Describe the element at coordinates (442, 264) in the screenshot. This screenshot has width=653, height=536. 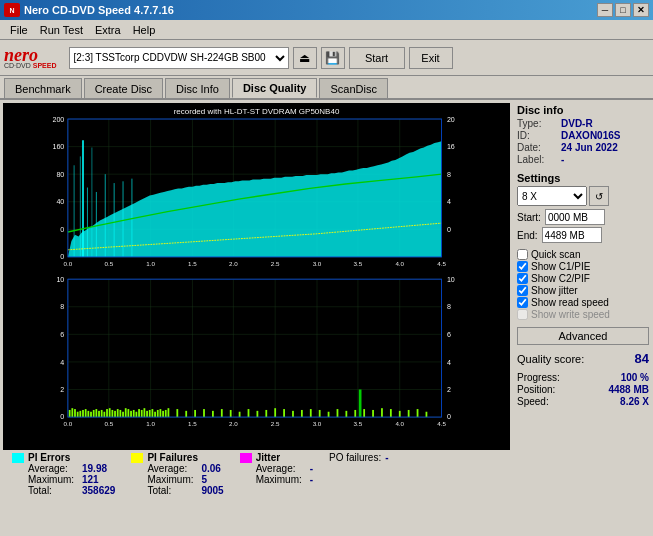
I see `svg-text: 4.5` at that location.